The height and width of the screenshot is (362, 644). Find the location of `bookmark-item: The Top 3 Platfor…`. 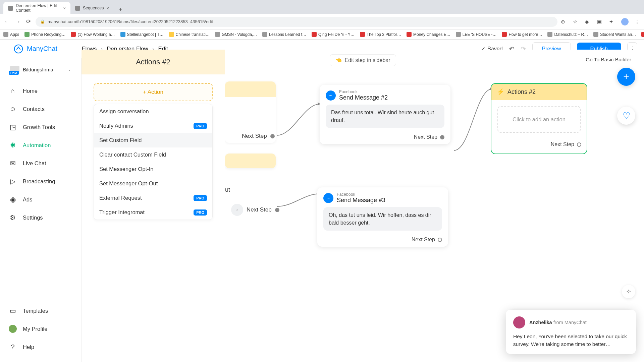

bookmark-item: The Top 3 Platfor… is located at coordinates (380, 34).